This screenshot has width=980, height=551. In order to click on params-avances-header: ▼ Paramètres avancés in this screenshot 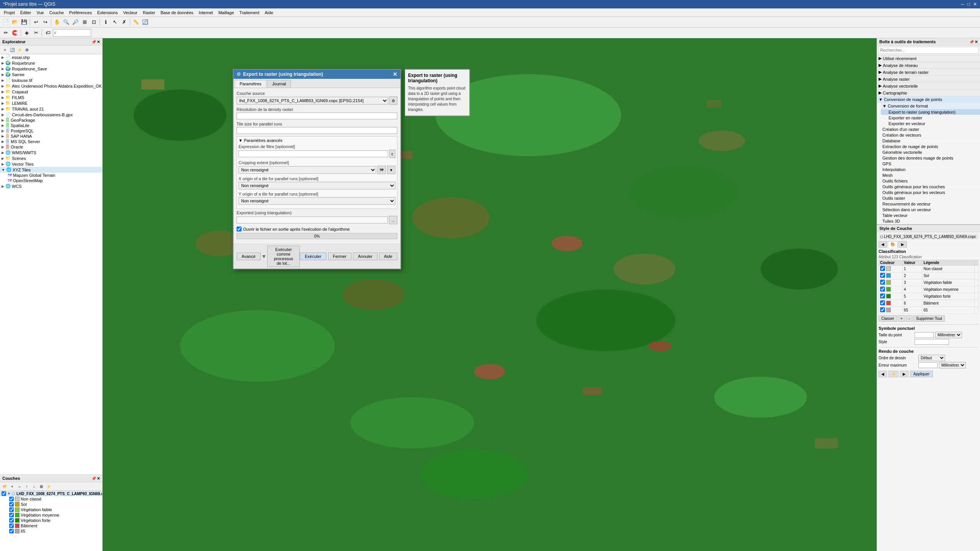, I will do `click(317, 140)`.